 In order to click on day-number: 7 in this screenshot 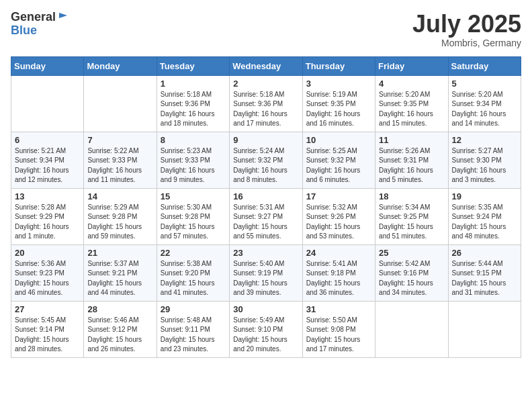, I will do `click(120, 140)`.